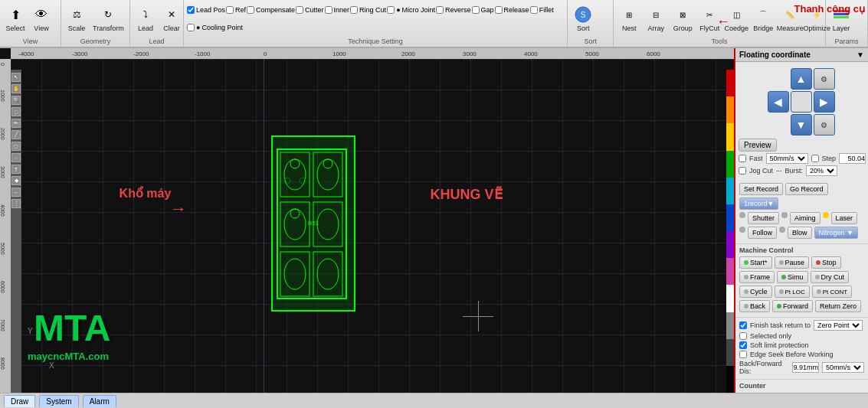 The height and width of the screenshot is (408, 868). Describe the element at coordinates (20, 401) in the screenshot. I see `draw-tab: Draw` at that location.